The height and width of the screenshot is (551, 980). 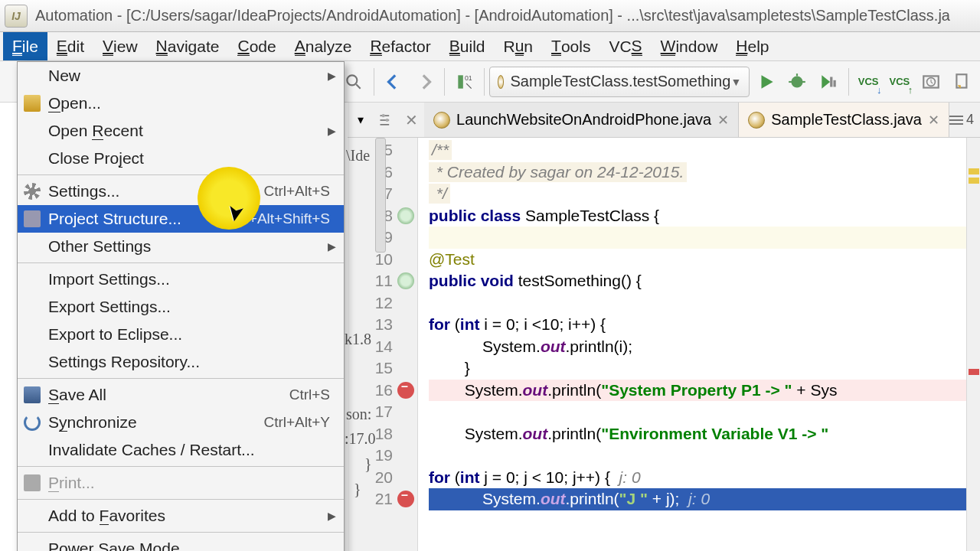 What do you see at coordinates (70, 46) in the screenshot?
I see `menu-edit: Edit` at bounding box center [70, 46].